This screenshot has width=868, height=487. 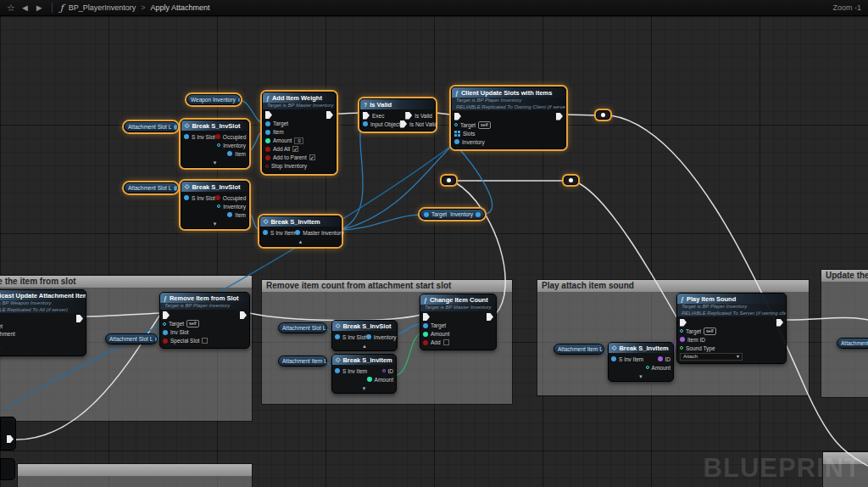 What do you see at coordinates (458, 322) in the screenshot?
I see `change-item-count: ƒChange Item CountTarget is BP Master In…` at bounding box center [458, 322].